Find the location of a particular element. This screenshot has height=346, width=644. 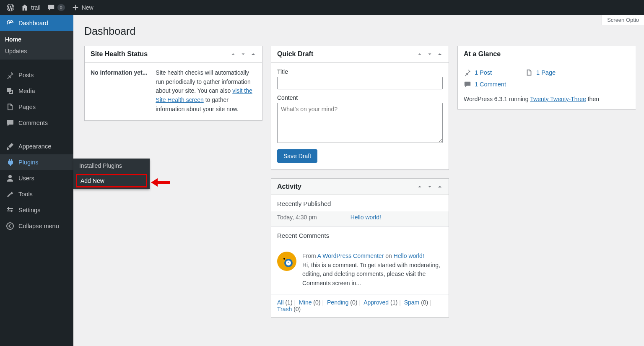

wapuu-icon is located at coordinates (287, 261).